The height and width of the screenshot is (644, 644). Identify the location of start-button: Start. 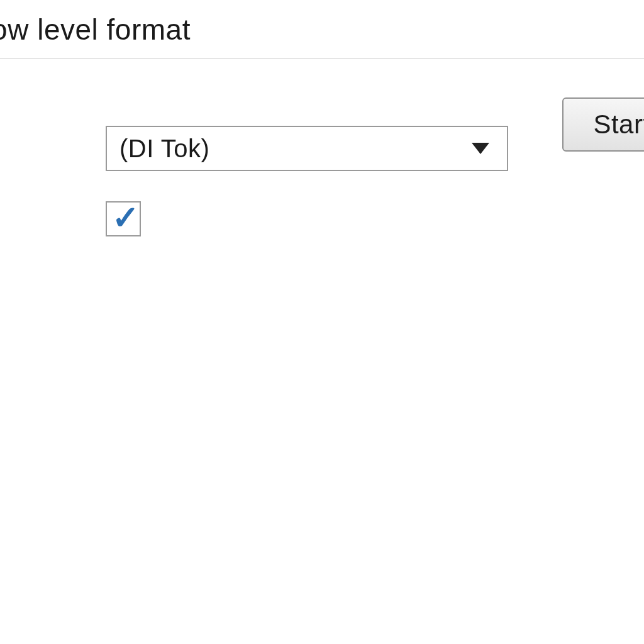
(603, 125).